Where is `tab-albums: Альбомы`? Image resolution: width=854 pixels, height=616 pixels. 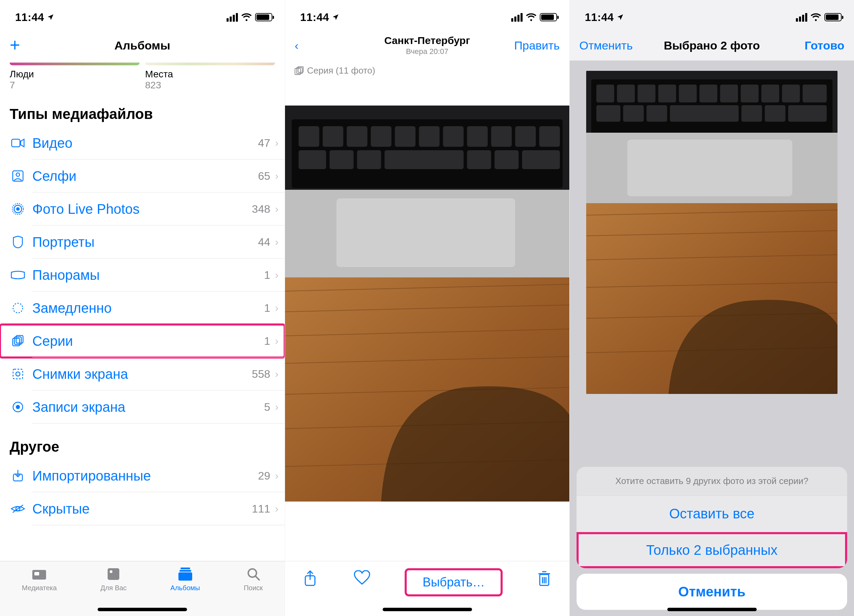
tab-albums: Альбомы is located at coordinates (185, 579).